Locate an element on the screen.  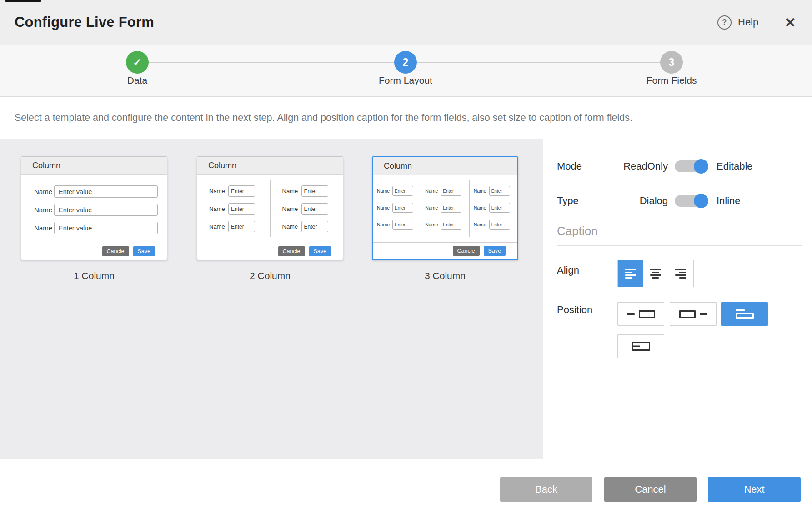
position-caption-inside-button is located at coordinates (641, 346).